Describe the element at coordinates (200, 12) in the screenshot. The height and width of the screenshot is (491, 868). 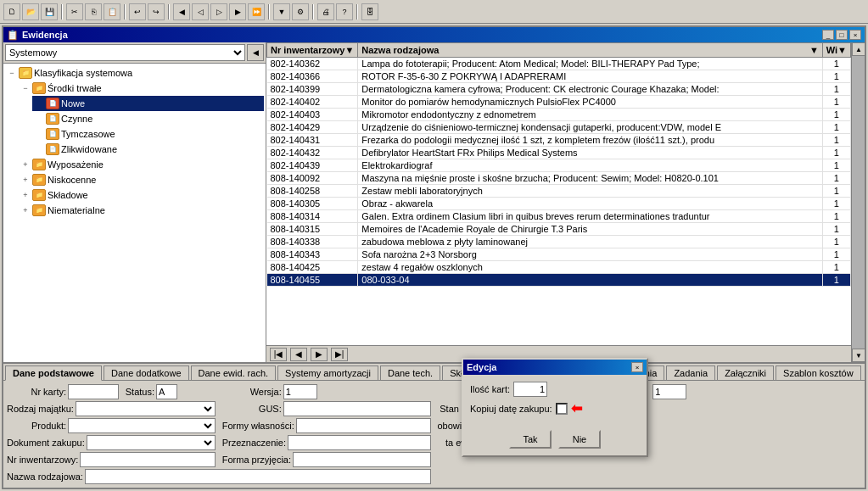
I see `toolbar-btn-b: ◁` at that location.